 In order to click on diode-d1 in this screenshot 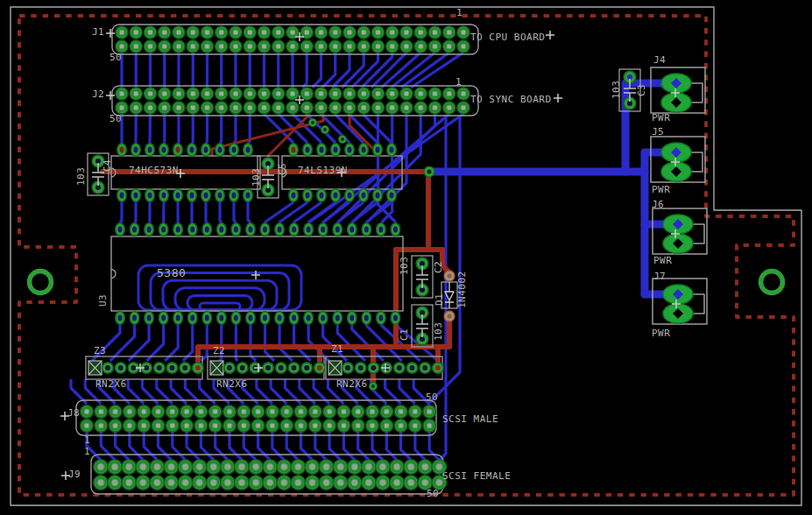, I will do `click(449, 296)`.